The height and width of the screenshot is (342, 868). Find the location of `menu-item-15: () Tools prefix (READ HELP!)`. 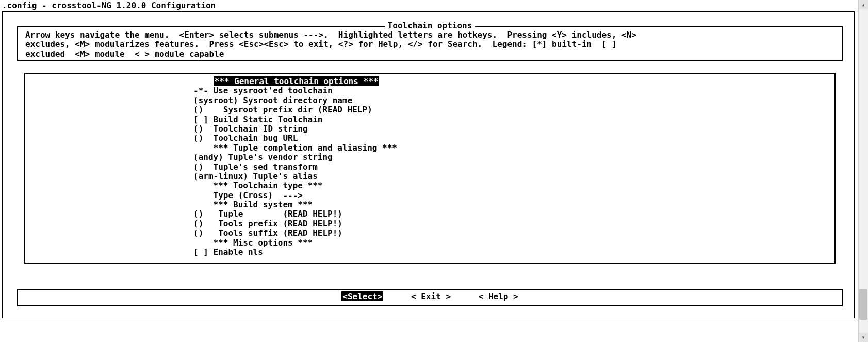

menu-item-15: () Tools prefix (READ HELP!) is located at coordinates (295, 224).